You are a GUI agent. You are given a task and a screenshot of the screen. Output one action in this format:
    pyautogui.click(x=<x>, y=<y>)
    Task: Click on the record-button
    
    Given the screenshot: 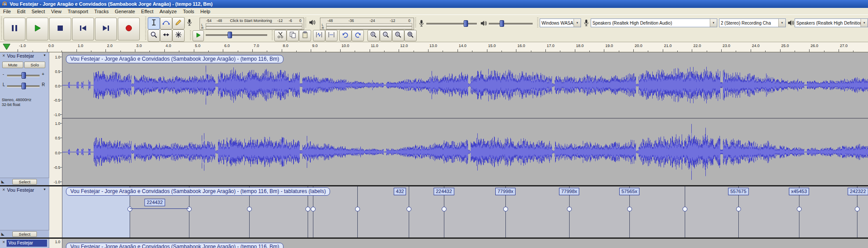 What is the action you would take?
    pyautogui.click(x=129, y=29)
    